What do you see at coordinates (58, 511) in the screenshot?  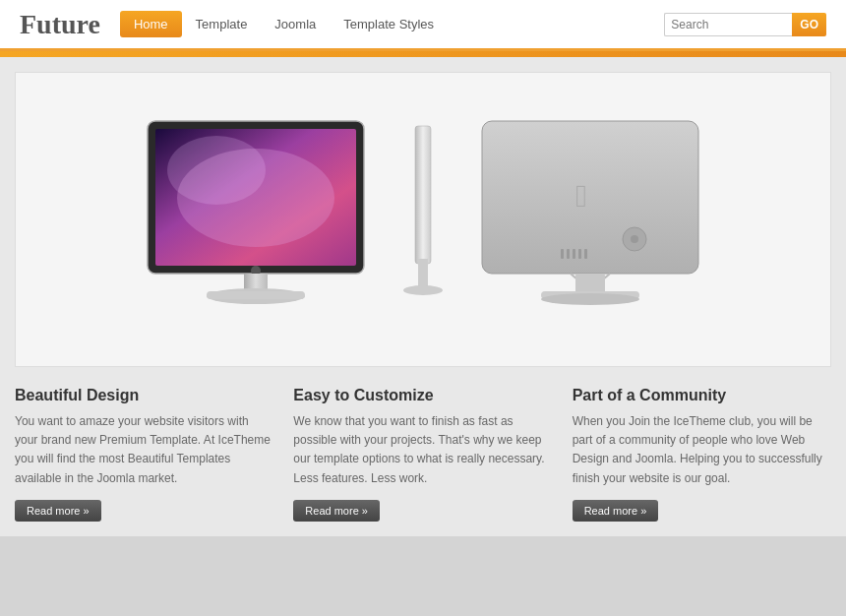 I see `read-more-button-1: Read more »` at bounding box center [58, 511].